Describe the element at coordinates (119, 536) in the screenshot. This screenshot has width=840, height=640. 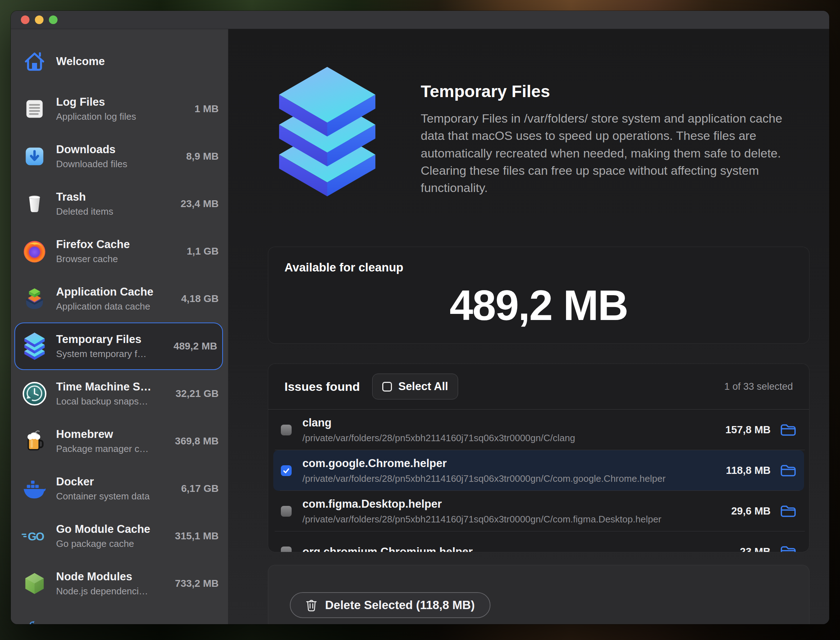
I see `sidebar-item-go-module-cache: GO Go Module Cache Go package cache 315,…` at that location.